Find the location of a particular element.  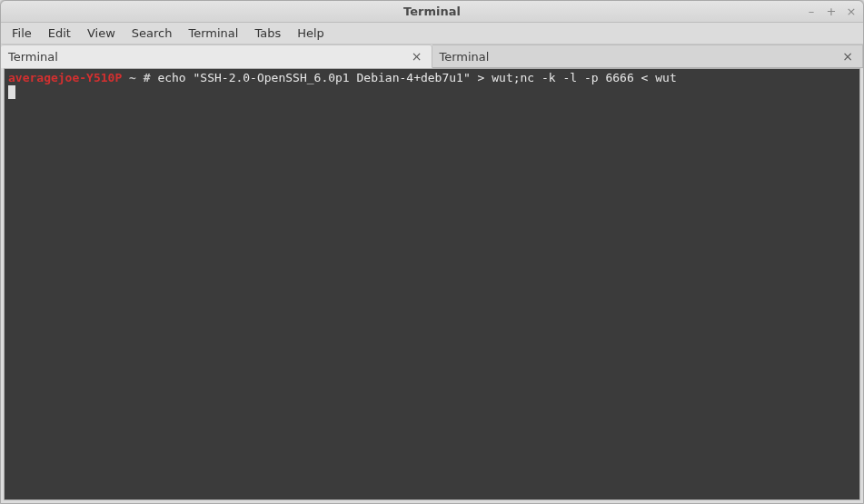

menubar: File Edit View Search Terminal Tabs Help is located at coordinates (432, 34).